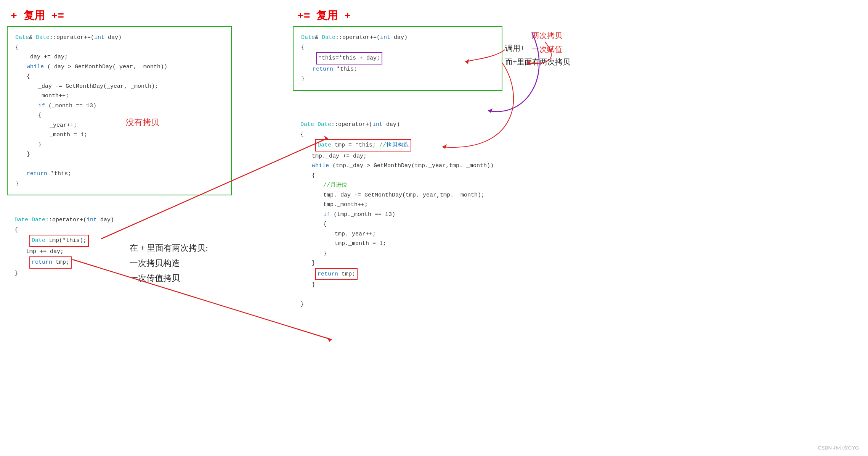  What do you see at coordinates (70, 252) in the screenshot?
I see `code-line: tmp += day;` at bounding box center [70, 252].